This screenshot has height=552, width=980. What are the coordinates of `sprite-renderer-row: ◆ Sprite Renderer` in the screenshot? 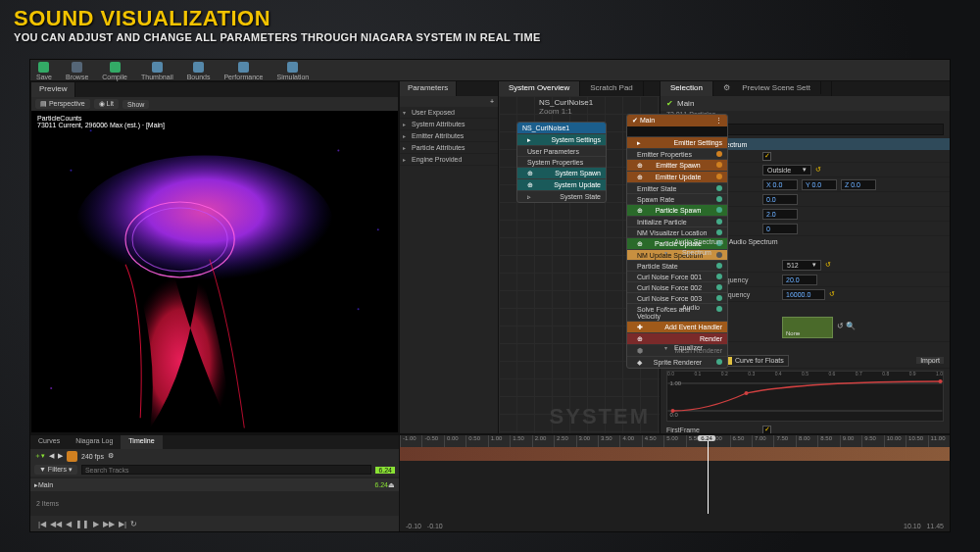 It's located at (677, 362).